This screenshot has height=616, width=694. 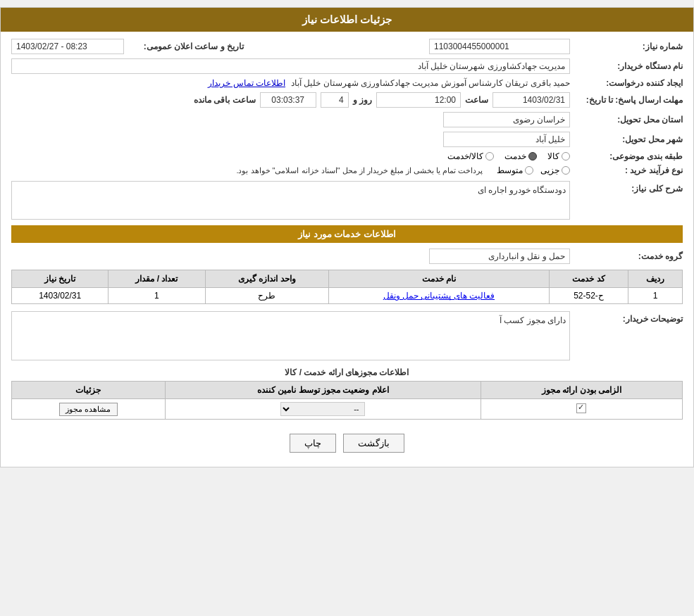 What do you see at coordinates (323, 409) in the screenshot?
I see `mojoz-eelam-select: --` at bounding box center [323, 409].